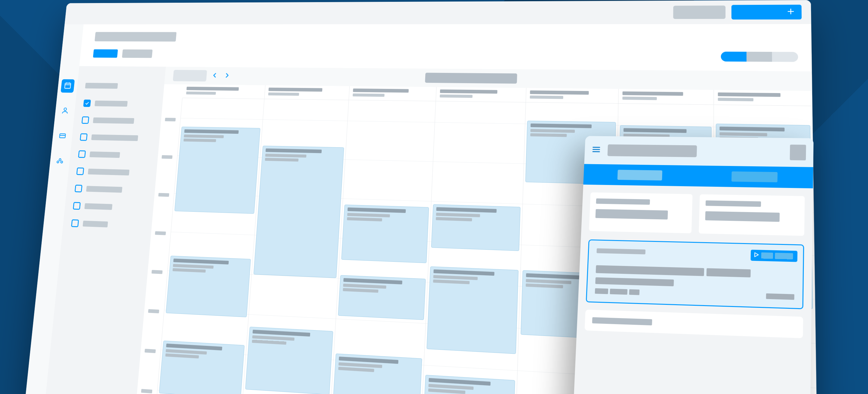 The image size is (868, 394). I want to click on nav-billing, so click(63, 137).